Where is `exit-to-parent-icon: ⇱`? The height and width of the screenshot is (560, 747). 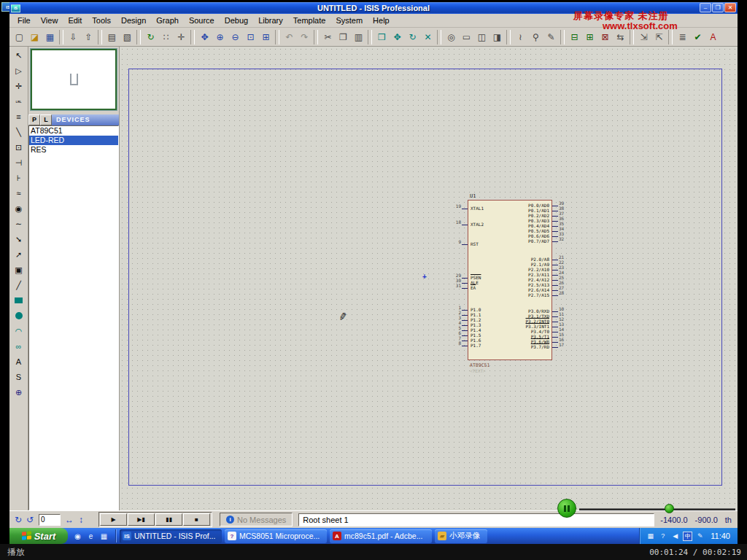 exit-to-parent-icon: ⇱ is located at coordinates (659, 36).